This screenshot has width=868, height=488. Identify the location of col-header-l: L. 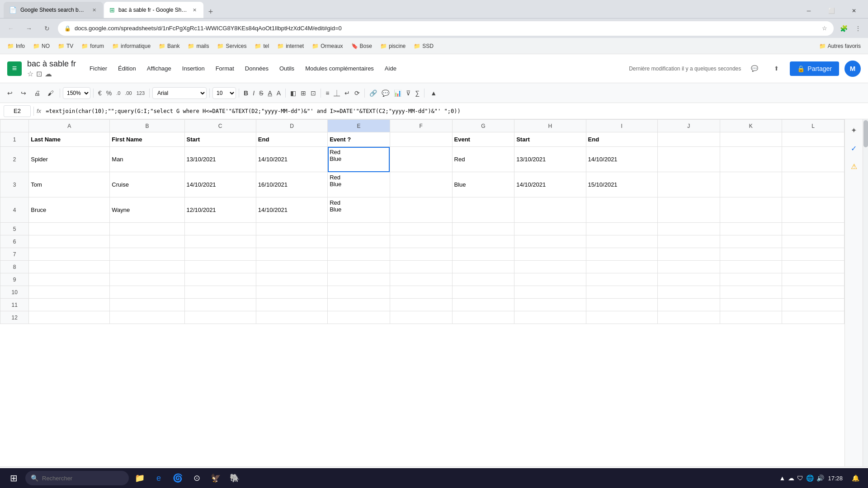
(813, 126).